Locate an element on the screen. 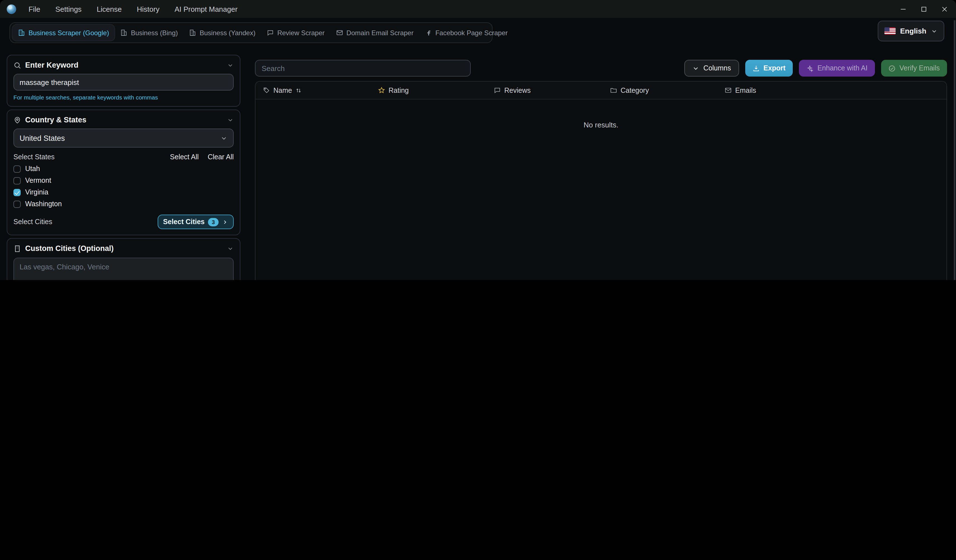  keyword-input is located at coordinates (124, 82).